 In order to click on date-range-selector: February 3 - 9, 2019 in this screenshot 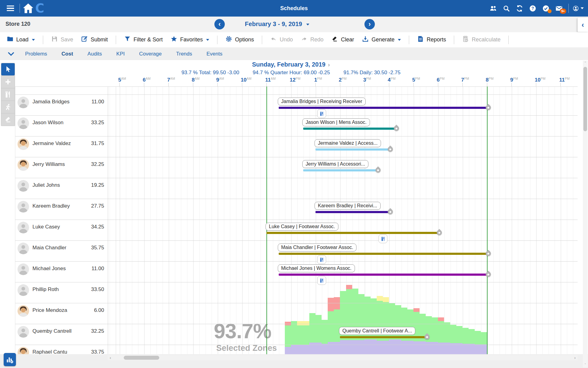, I will do `click(277, 24)`.